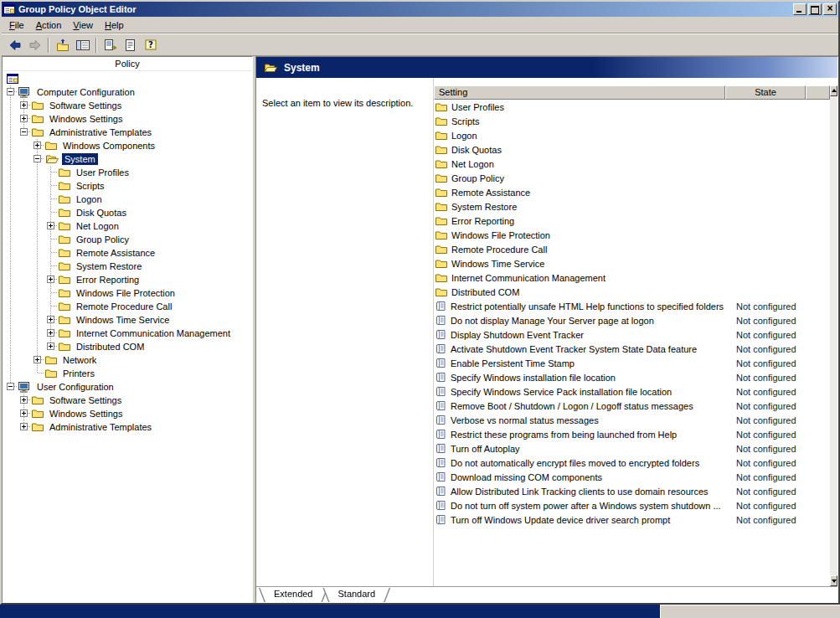 Image resolution: width=840 pixels, height=618 pixels. What do you see at coordinates (151, 45) in the screenshot?
I see `help-button: ?` at bounding box center [151, 45].